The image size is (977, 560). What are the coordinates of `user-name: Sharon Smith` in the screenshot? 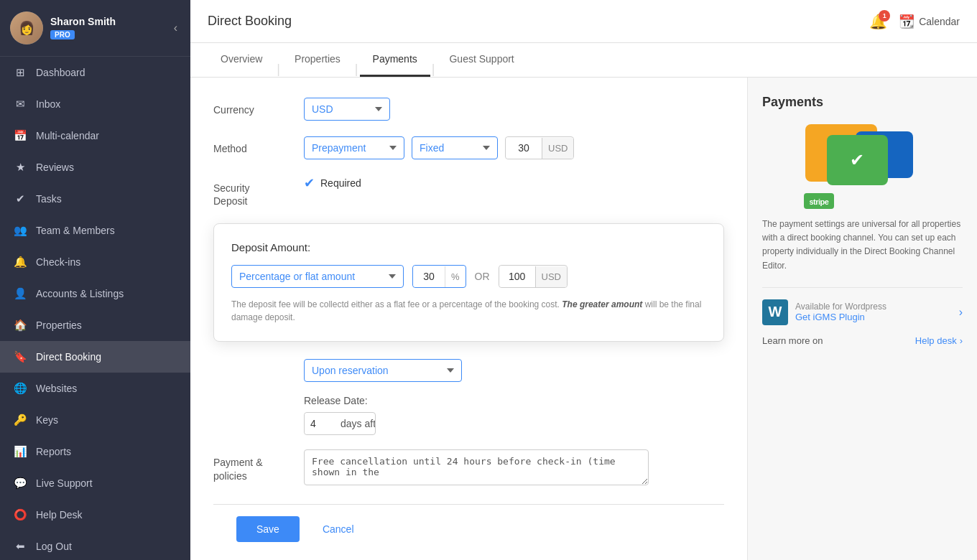 It's located at (107, 22).